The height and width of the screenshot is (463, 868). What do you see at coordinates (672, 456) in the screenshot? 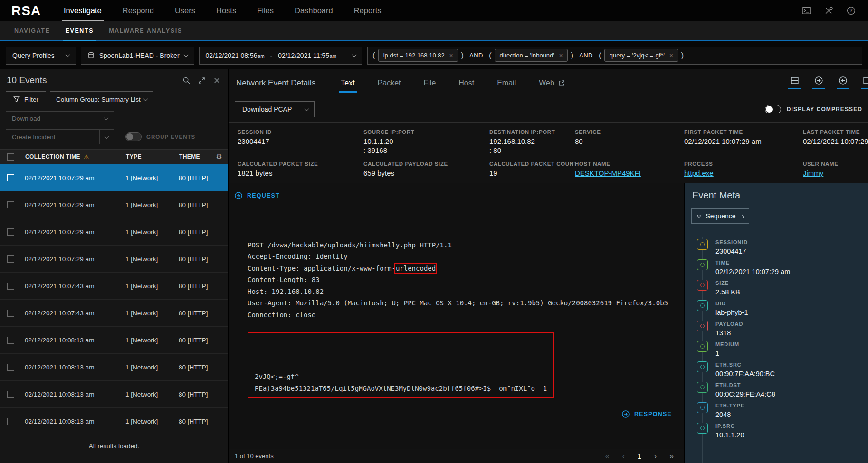
I see `last-page-icon: »` at bounding box center [672, 456].